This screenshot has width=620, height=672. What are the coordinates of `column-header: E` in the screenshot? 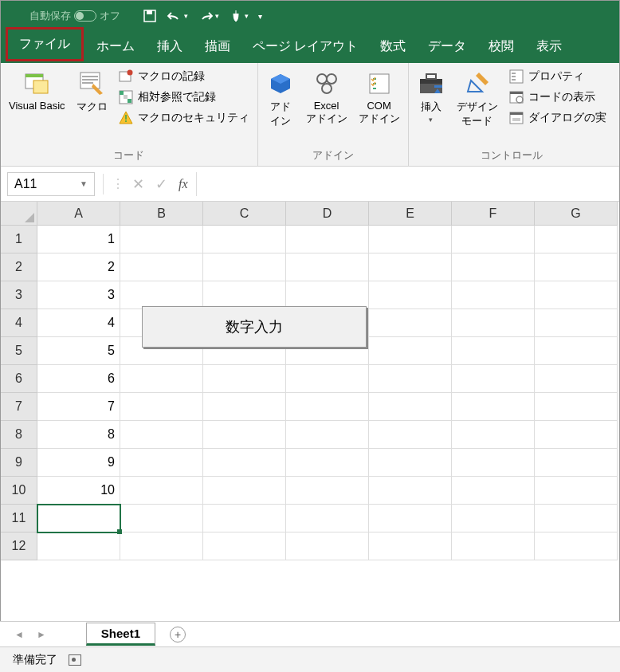 It's located at (410, 214).